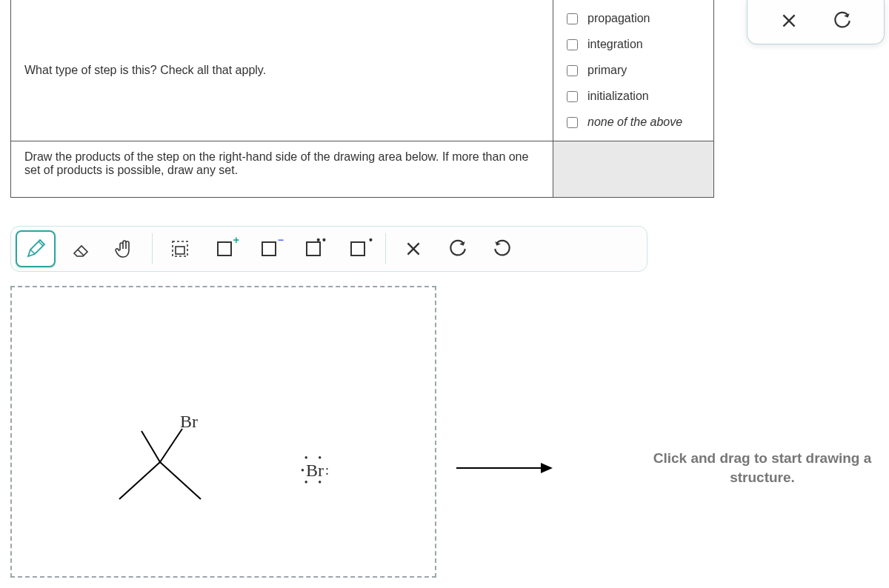  I want to click on drawing-toolbar: + − •• •, so click(329, 249).